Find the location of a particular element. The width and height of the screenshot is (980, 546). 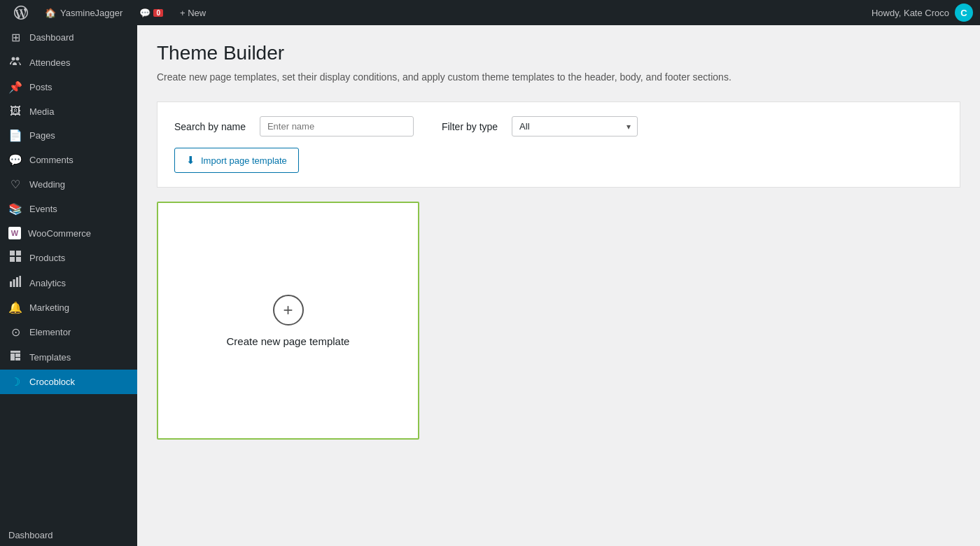

wedding-icon: ♡ is located at coordinates (15, 185).